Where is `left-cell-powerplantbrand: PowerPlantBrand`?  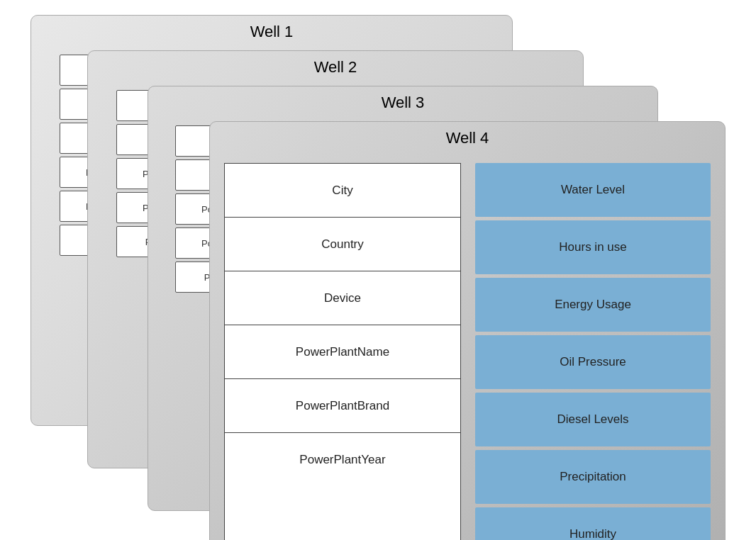
left-cell-powerplantbrand: PowerPlantBrand is located at coordinates (343, 406).